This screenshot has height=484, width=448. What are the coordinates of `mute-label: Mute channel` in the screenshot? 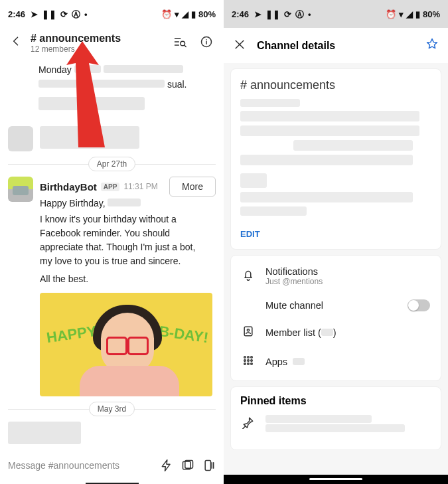 It's located at (295, 305).